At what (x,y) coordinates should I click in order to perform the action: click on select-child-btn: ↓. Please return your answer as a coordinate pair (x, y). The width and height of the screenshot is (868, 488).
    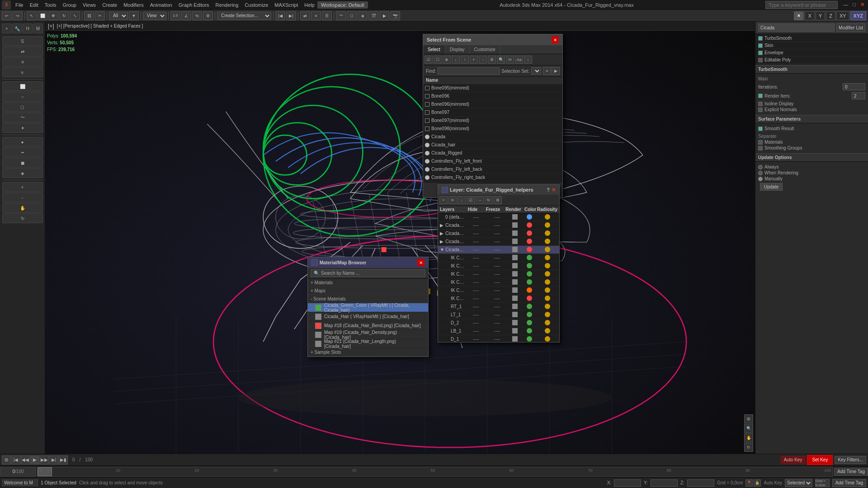
    Looking at the image, I should click on (456, 60).